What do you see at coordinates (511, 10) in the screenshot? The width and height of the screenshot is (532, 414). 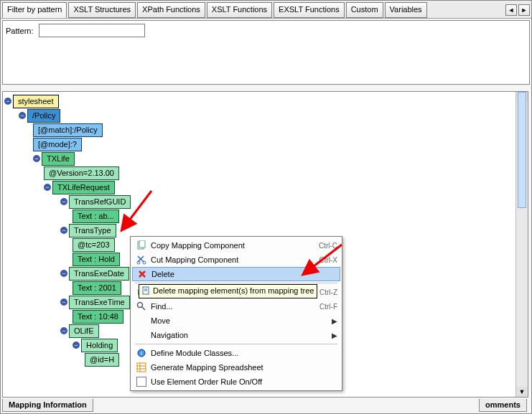 I see `tab-scroll-left-icon: ◄` at bounding box center [511, 10].